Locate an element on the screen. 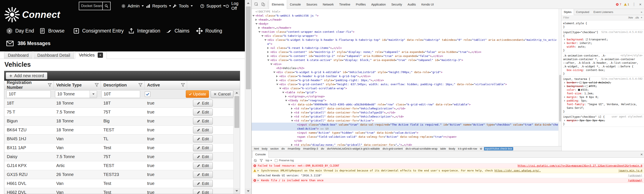  registration-input is located at coordinates (28, 94).